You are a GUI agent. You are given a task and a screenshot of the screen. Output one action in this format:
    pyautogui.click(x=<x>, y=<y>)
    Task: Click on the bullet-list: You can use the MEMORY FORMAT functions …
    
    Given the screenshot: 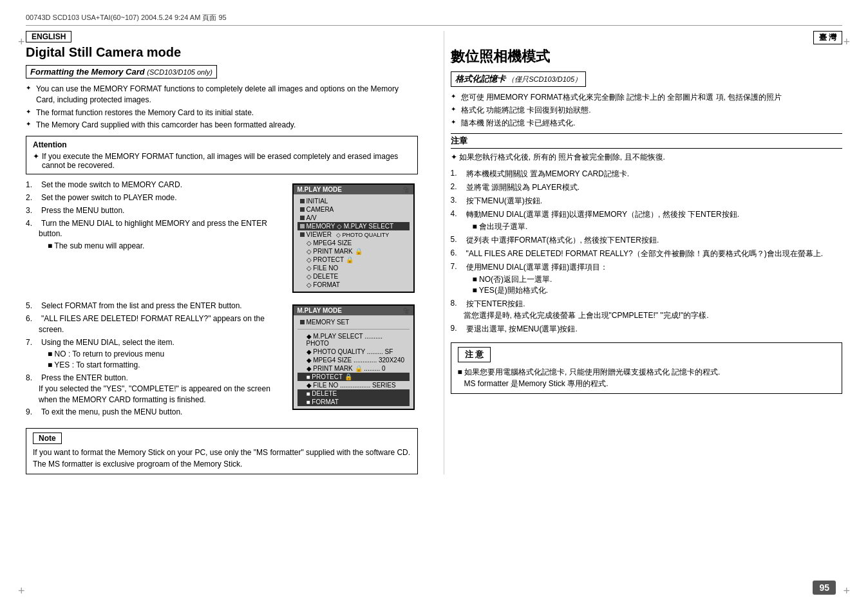 What is the action you would take?
    pyautogui.click(x=222, y=107)
    